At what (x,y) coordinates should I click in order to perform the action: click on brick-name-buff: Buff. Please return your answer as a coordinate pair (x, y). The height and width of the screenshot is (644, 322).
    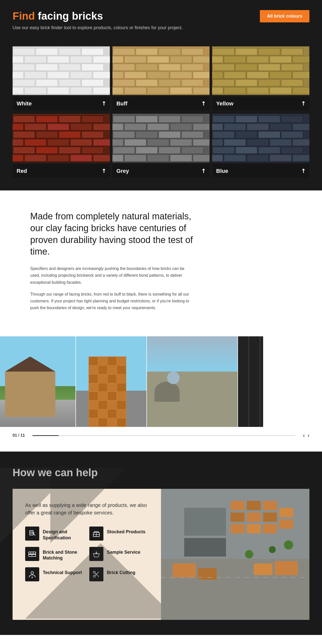
    Looking at the image, I should click on (122, 104).